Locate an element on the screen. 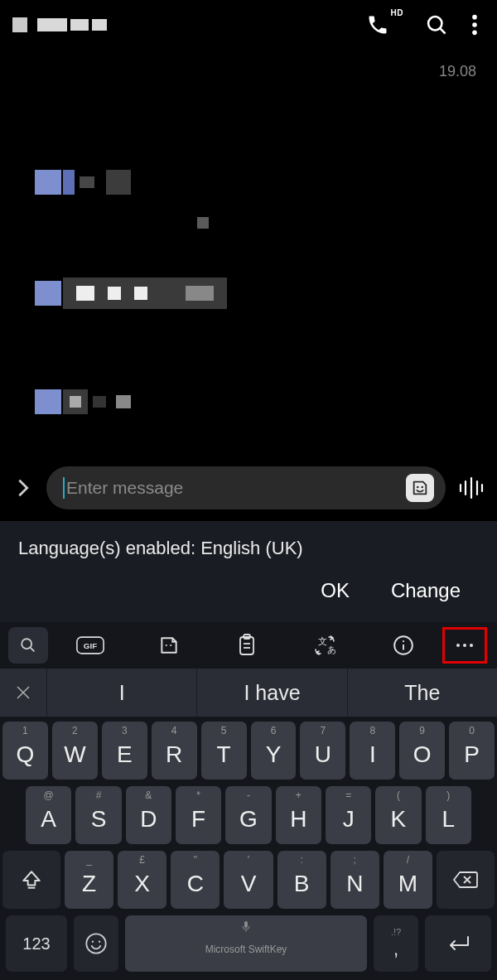 The height and width of the screenshot is (980, 497). key-l: )L is located at coordinates (449, 815).